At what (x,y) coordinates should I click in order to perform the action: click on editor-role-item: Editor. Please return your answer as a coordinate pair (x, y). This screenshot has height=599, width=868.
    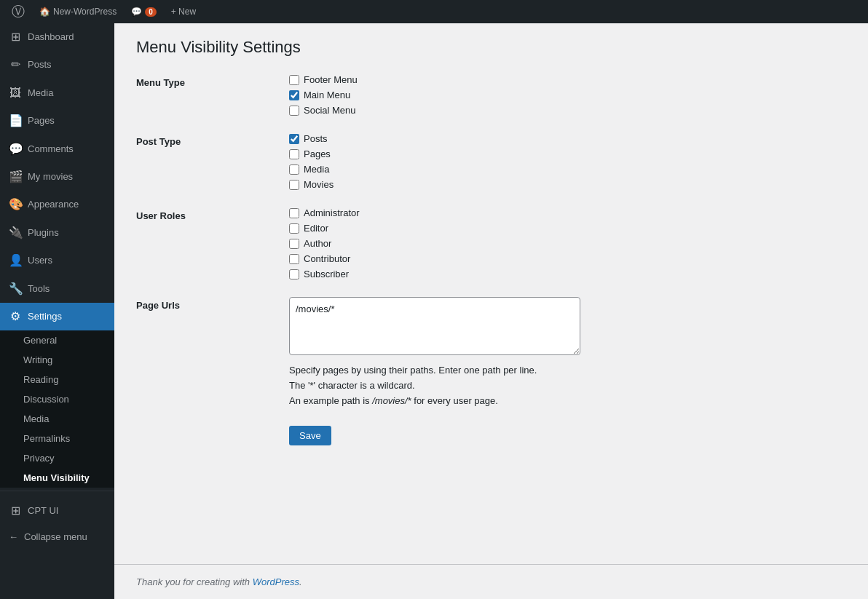
    Looking at the image, I should click on (568, 229).